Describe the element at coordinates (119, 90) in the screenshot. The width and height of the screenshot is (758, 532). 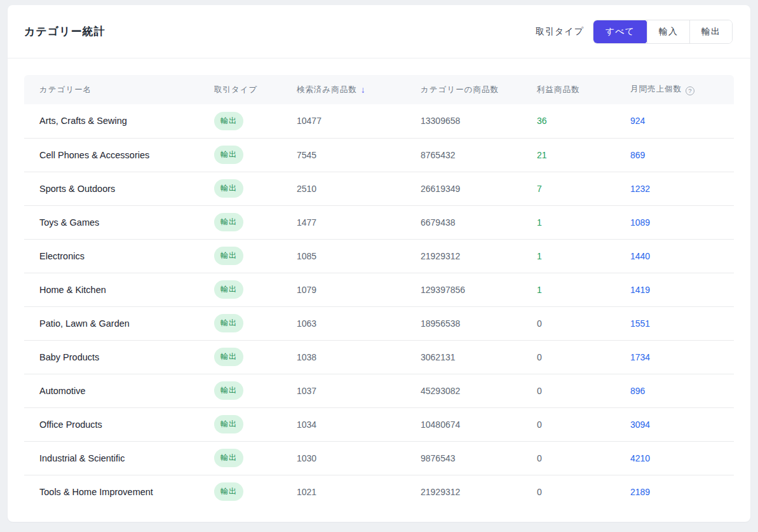
I see `col-category-name: カテゴリー名` at that location.